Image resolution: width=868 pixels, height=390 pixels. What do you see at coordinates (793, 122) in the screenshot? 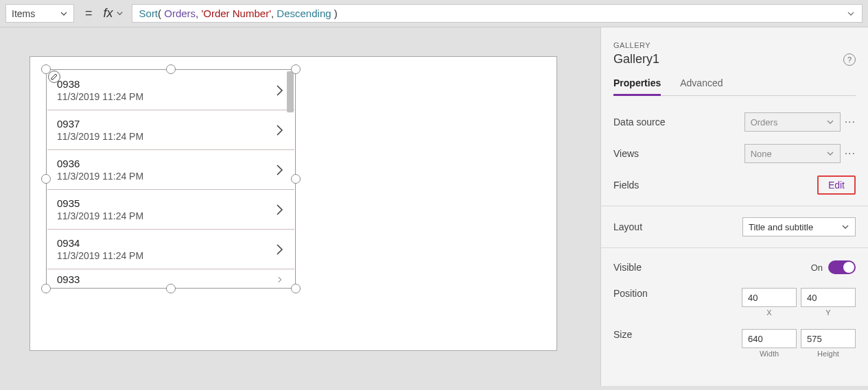
I see `dropdown-data-source: Orders` at bounding box center [793, 122].